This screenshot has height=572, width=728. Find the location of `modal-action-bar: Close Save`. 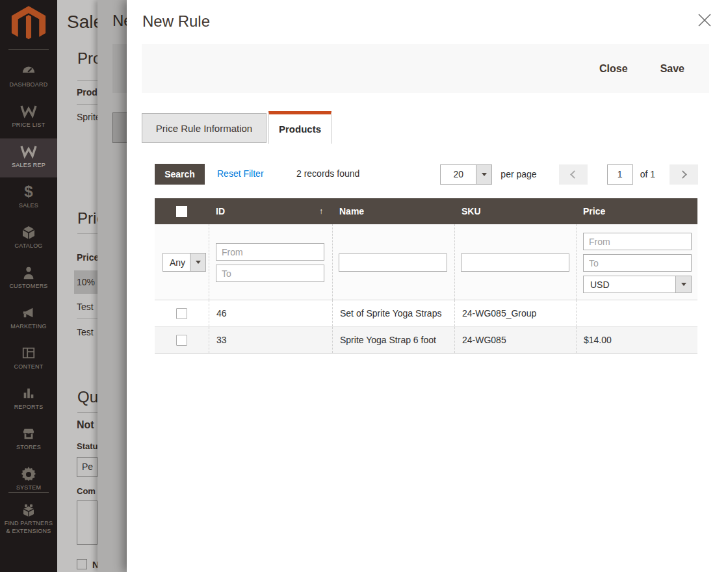

modal-action-bar: Close Save is located at coordinates (425, 69).